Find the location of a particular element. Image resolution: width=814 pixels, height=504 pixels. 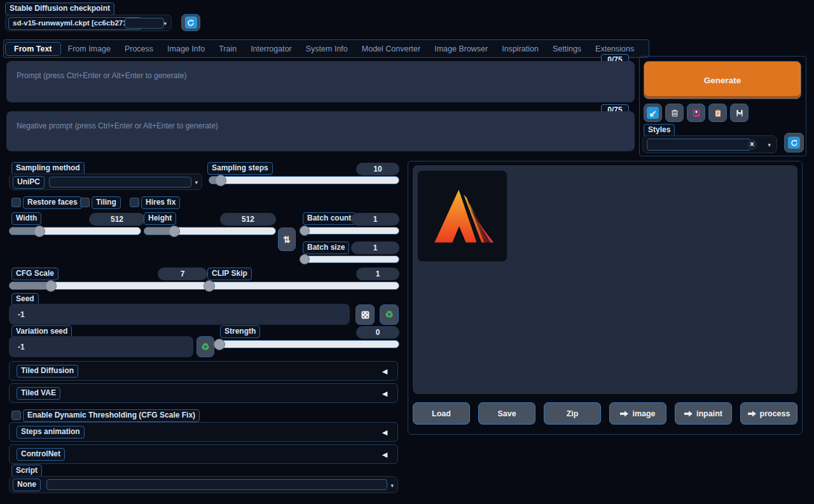

batch-count-label: Batch count is located at coordinates (329, 219).